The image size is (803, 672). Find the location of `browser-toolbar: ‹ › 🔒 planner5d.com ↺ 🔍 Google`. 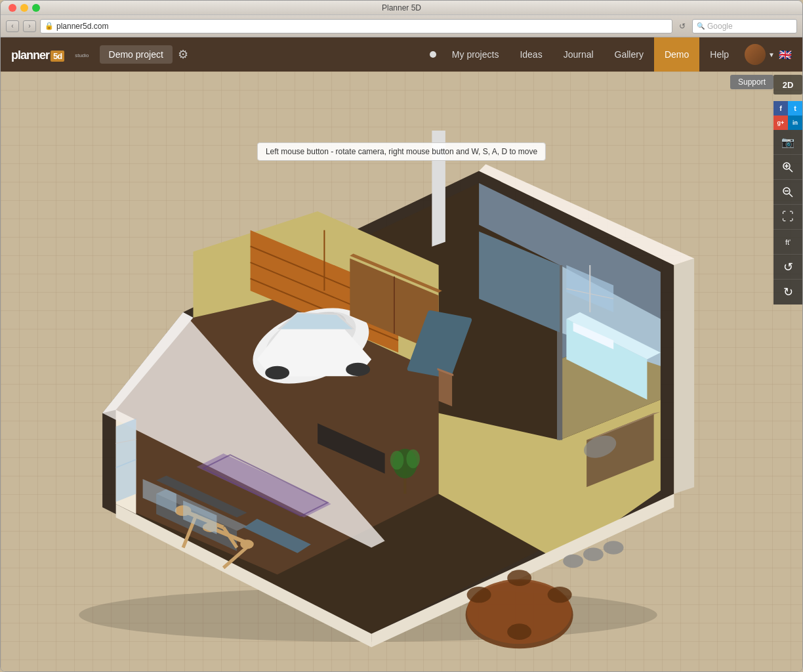

browser-toolbar: ‹ › 🔒 planner5d.com ↺ 🔍 Google is located at coordinates (402, 26).